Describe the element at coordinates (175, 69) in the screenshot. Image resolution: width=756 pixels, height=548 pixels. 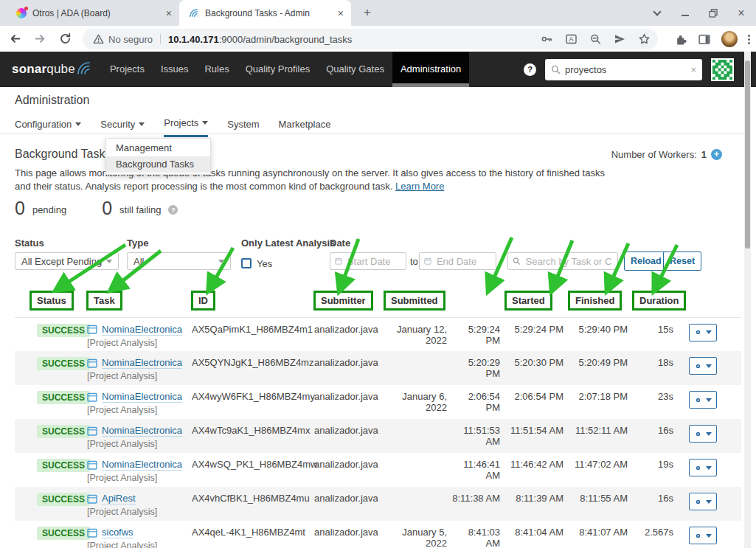
I see `nav-issues: Issues` at that location.